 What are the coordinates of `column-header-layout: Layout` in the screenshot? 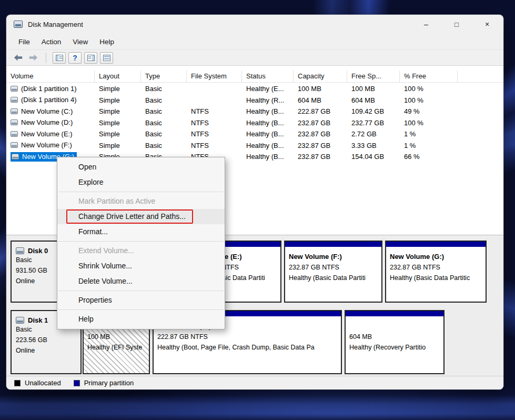 It's located at (118, 76).